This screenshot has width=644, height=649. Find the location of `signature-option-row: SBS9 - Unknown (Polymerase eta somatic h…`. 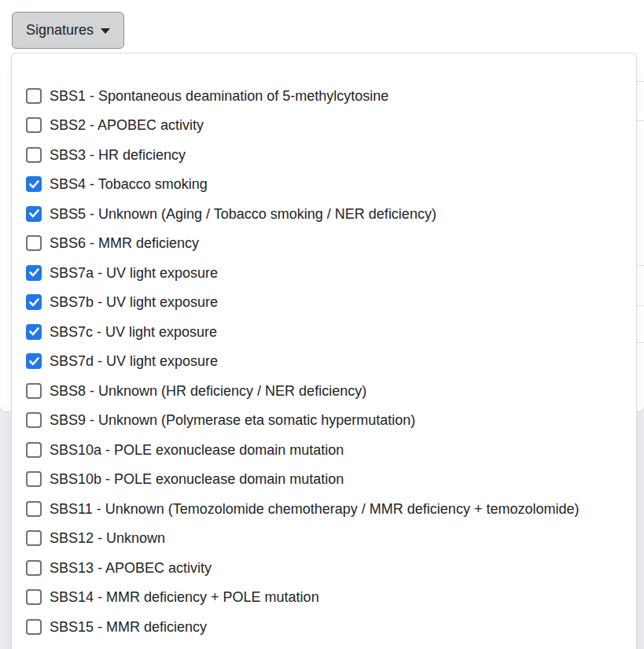

signature-option-row: SBS9 - Unknown (Polymerase eta somatic h… is located at coordinates (324, 421).